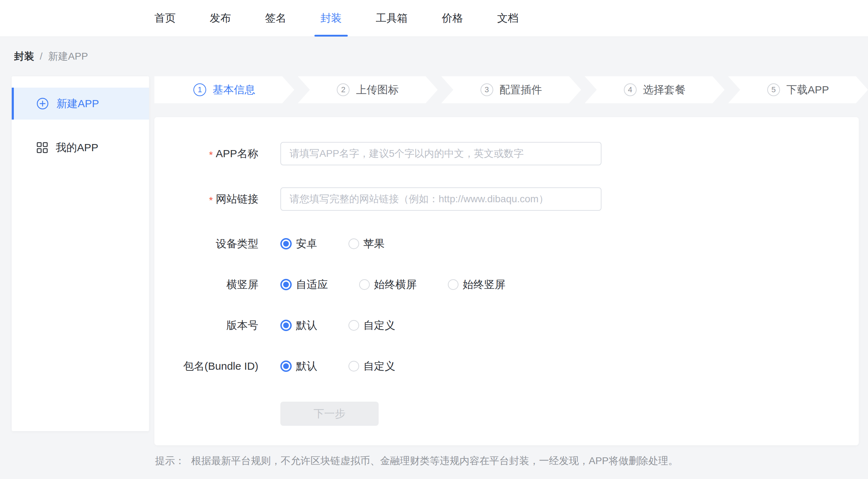  I want to click on orientation-landscape-radio: 始终横屏, so click(388, 285).